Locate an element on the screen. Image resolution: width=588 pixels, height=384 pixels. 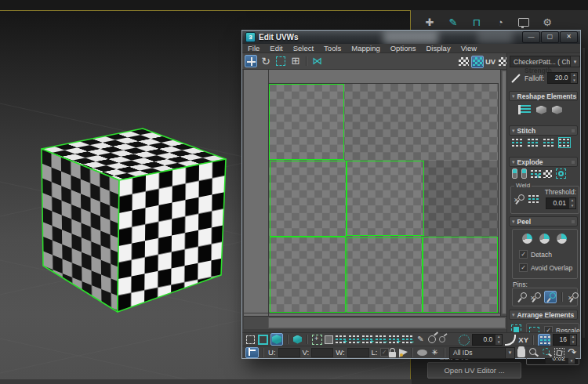
display-tab-monitor-icon is located at coordinates (524, 22).